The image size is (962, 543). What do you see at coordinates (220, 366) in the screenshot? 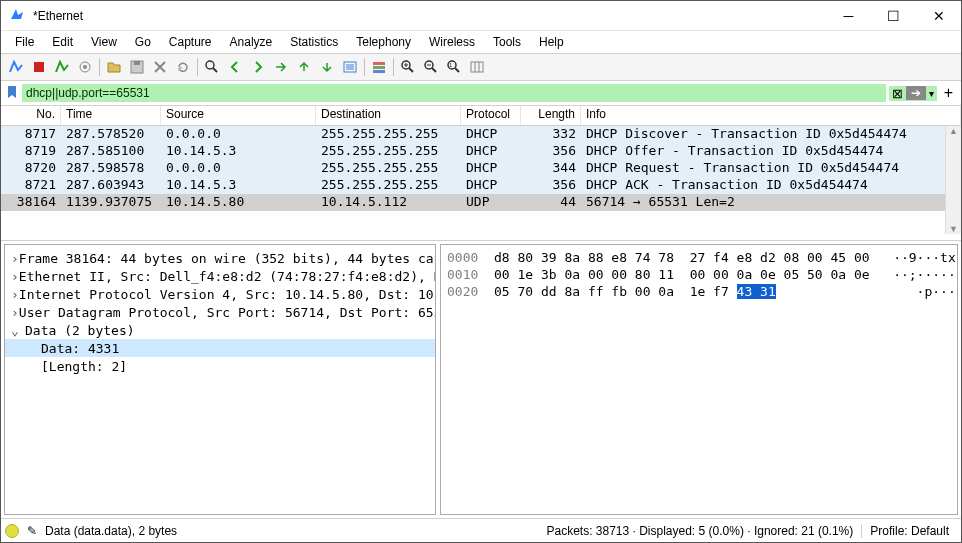
I see `tree-data-length: [Length: 2]` at bounding box center [220, 366].